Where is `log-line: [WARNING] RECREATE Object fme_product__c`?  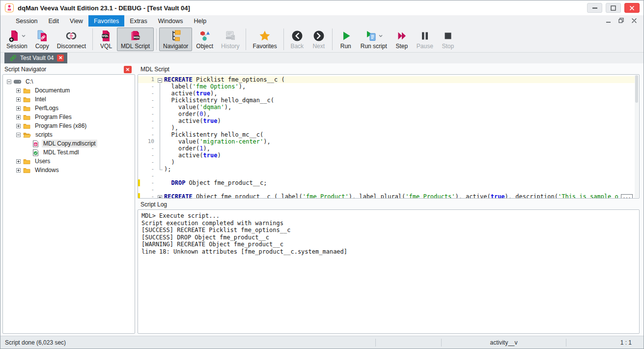
log-line: [WARNING] RECREATE Object fme_product__c is located at coordinates (389, 245).